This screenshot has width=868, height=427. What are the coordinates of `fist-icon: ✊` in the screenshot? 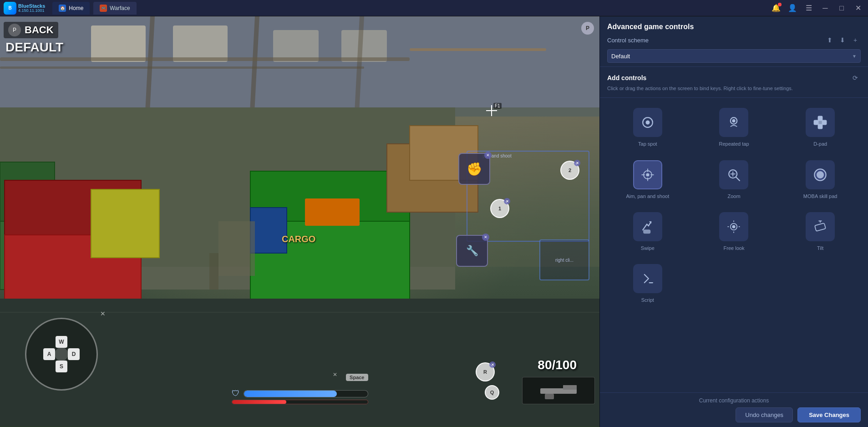 It's located at (474, 169).